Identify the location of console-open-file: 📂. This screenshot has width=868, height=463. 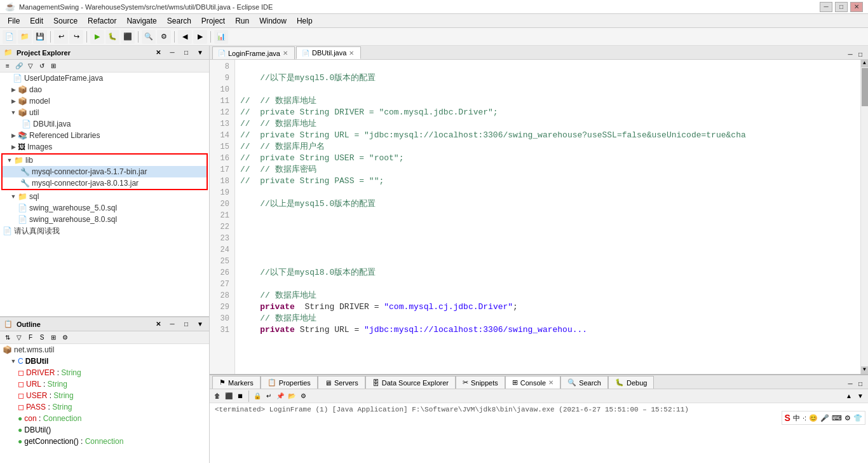
(292, 396).